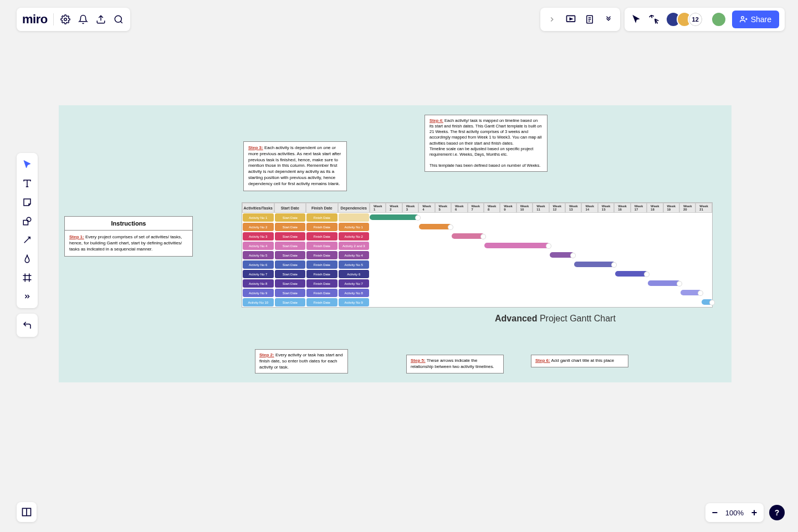 The width and height of the screenshot is (798, 532). I want to click on instructions-title: Instructions, so click(129, 224).